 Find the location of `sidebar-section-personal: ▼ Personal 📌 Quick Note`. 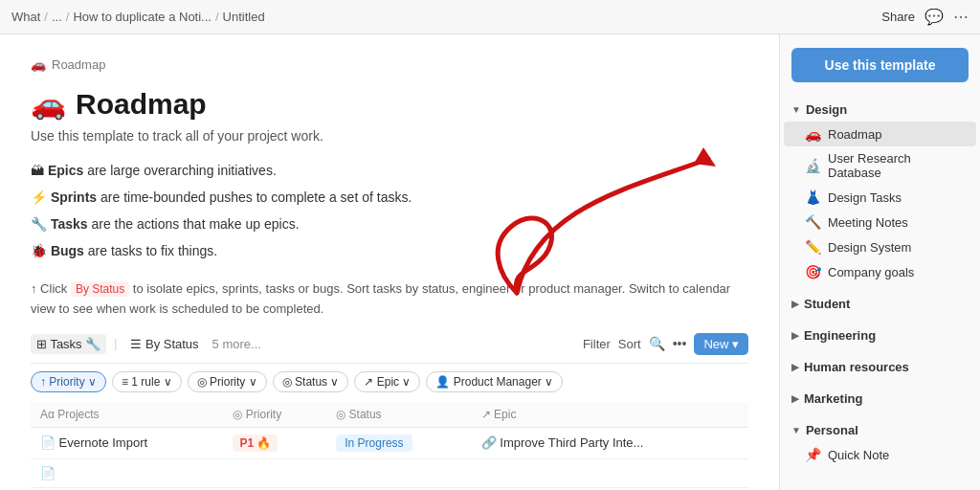

sidebar-section-personal: ▼ Personal 📌 Quick Note is located at coordinates (880, 442).